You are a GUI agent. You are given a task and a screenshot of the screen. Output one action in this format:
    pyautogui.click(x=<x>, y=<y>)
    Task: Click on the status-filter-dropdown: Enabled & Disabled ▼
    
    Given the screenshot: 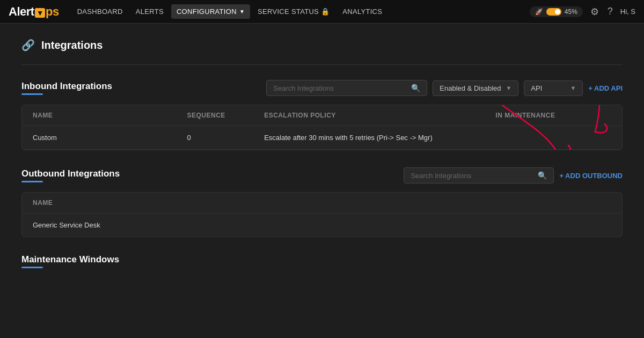 What is the action you would take?
    pyautogui.click(x=475, y=88)
    